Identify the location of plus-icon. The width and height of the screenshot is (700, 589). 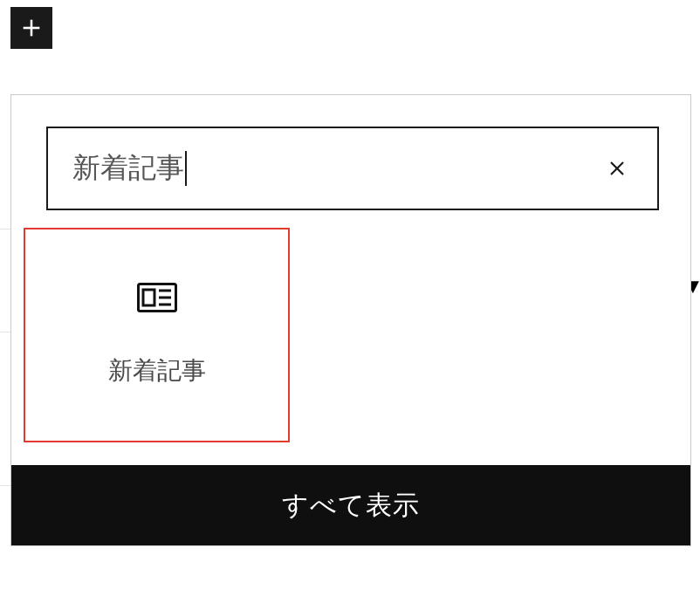
(31, 28).